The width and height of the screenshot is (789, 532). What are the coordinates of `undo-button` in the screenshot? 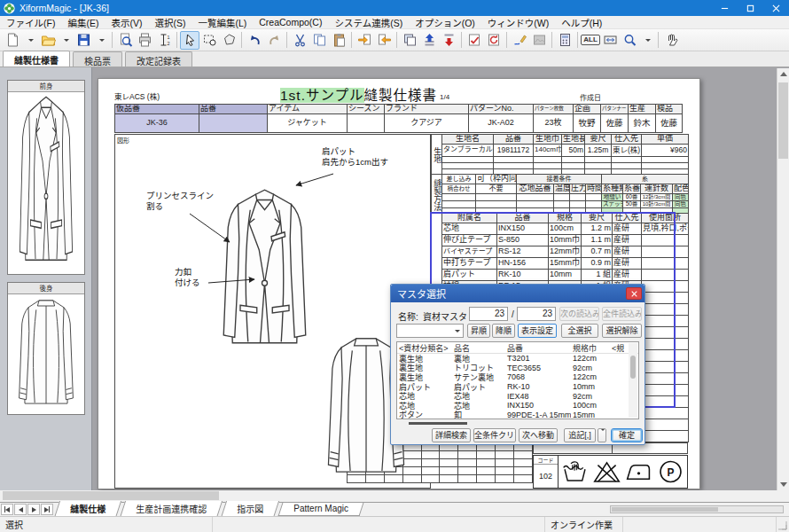 It's located at (254, 41).